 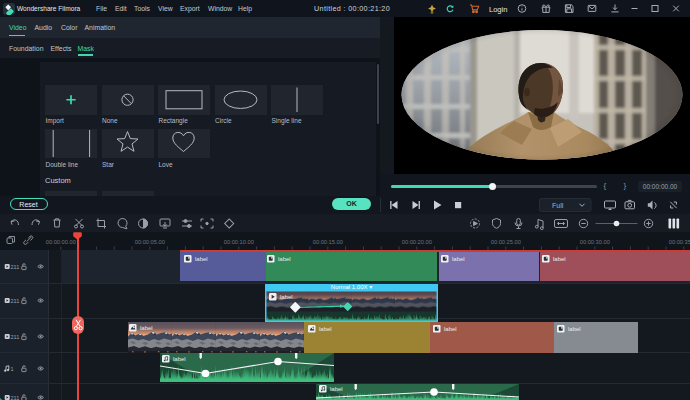 I want to click on svg-text: 00:00:35.00, so click(x=680, y=242).